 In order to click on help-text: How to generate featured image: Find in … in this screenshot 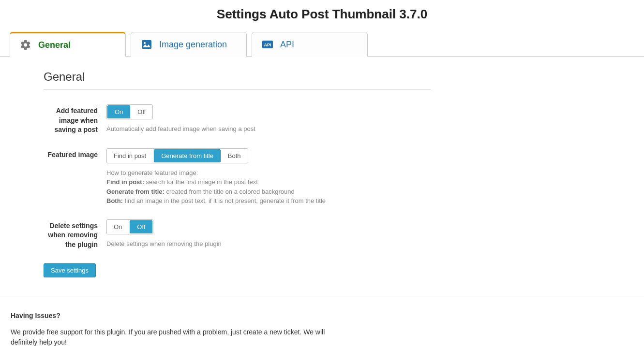, I will do `click(276, 187)`.